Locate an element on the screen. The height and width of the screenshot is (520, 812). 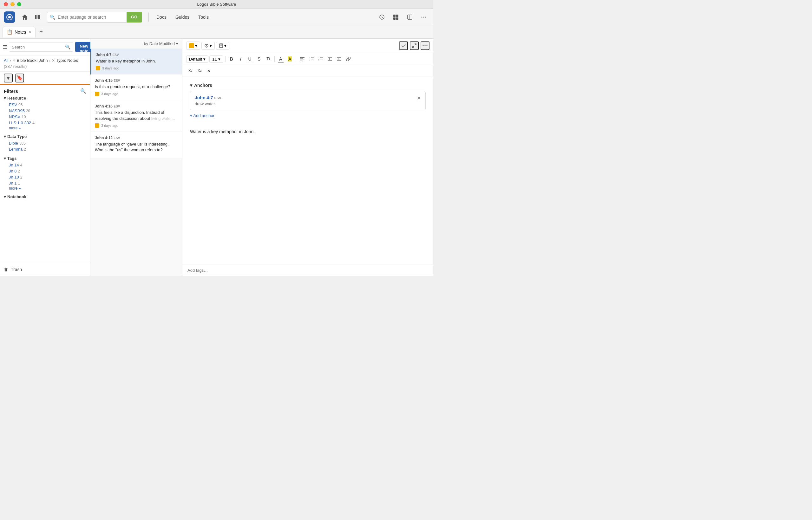
sidebar-search-input is located at coordinates (39, 47).